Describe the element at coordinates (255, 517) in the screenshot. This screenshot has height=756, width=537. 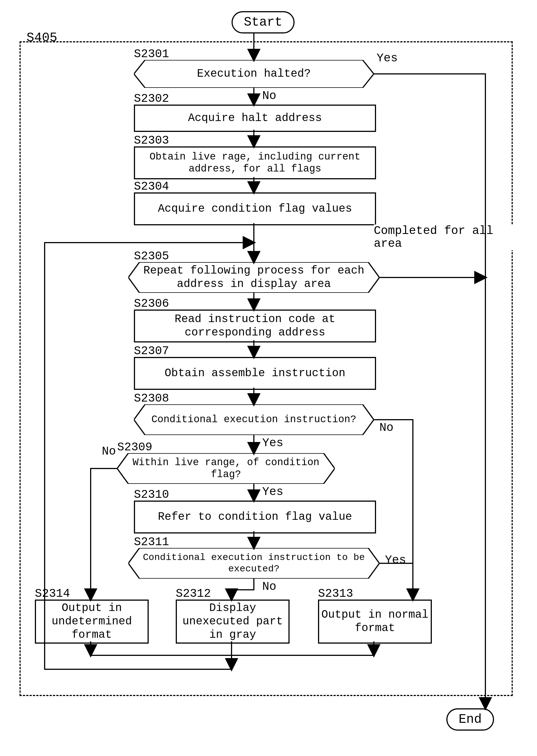
I see `s2310-process: Refer to condition flag value` at that location.